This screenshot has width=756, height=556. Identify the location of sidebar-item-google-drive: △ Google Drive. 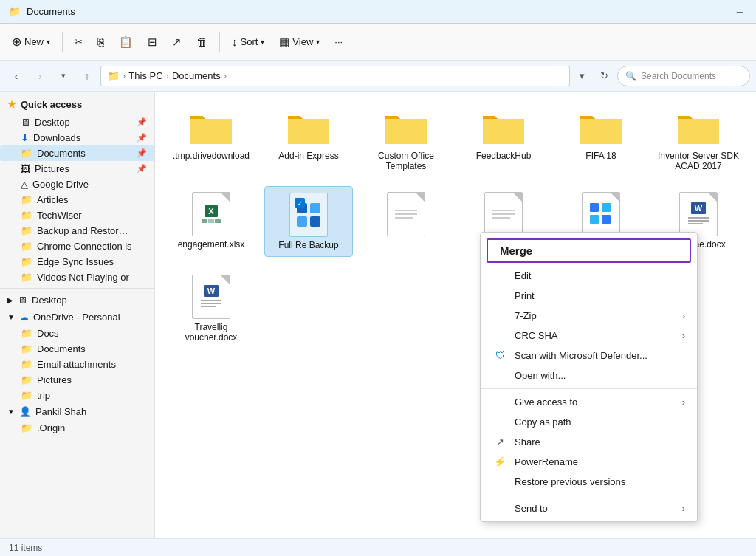
(77, 185).